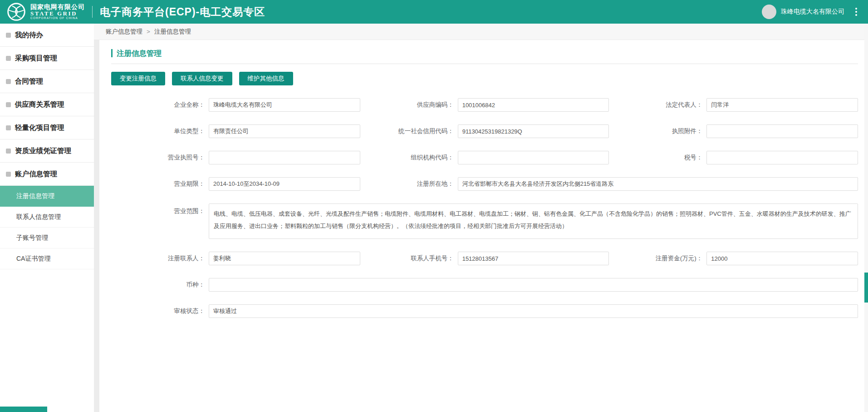 The height and width of the screenshot is (412, 868). I want to click on breadcrumb: 账户信息管理 > 注册信息管理, so click(481, 32).